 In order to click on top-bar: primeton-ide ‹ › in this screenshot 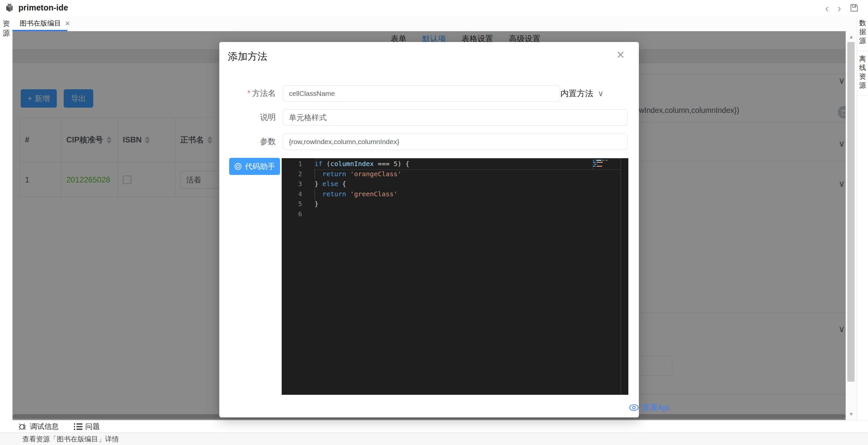, I will do `click(434, 8)`.